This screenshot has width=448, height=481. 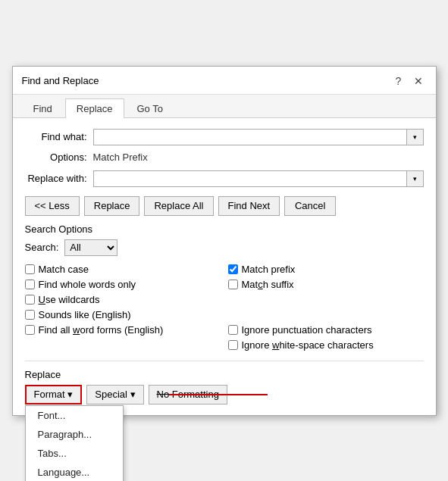 What do you see at coordinates (115, 395) in the screenshot?
I see `special-button: Special ▾` at bounding box center [115, 395].